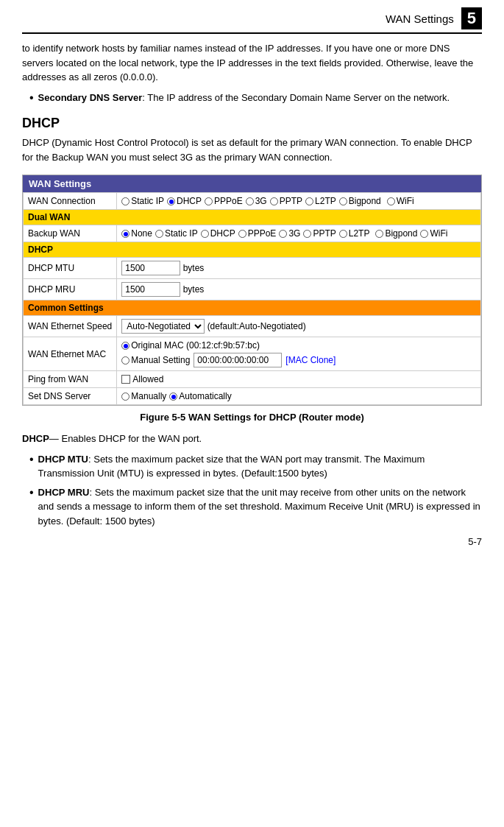  I want to click on dual-wan-section-label: Dual WAN, so click(252, 218).